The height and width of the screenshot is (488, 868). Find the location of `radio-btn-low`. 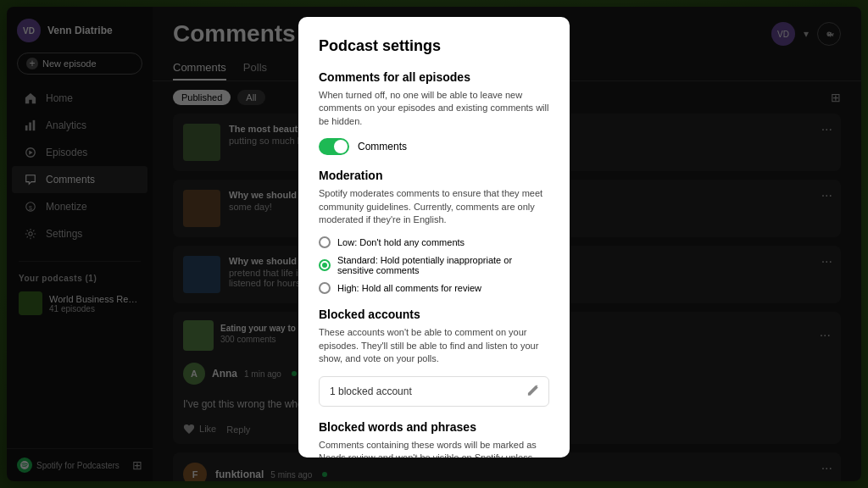

radio-btn-low is located at coordinates (325, 242).